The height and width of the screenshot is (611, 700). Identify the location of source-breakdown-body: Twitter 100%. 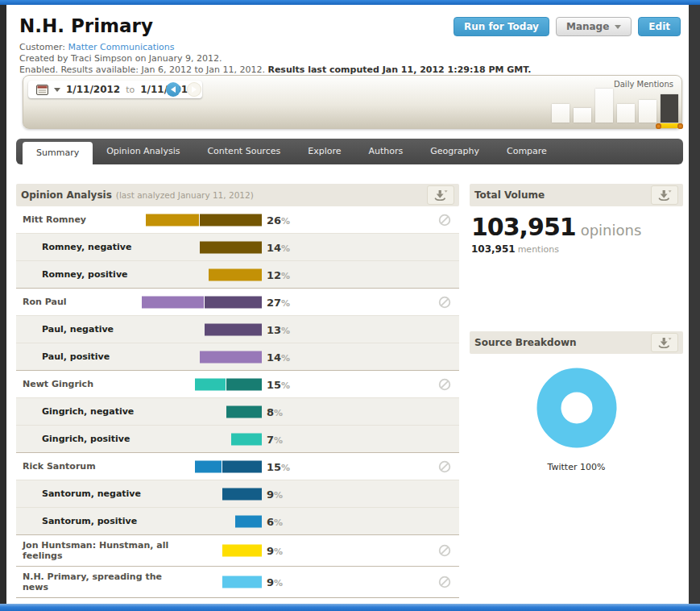
(577, 413).